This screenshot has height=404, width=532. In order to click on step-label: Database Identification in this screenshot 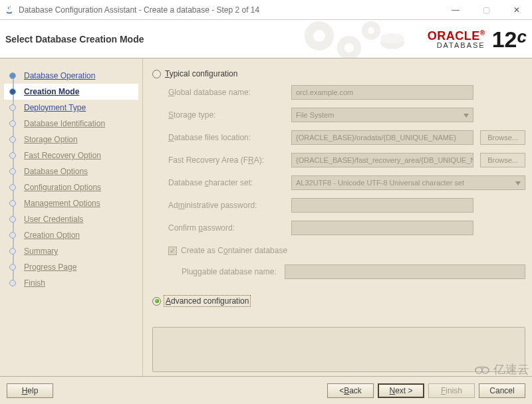, I will do `click(65, 124)`.